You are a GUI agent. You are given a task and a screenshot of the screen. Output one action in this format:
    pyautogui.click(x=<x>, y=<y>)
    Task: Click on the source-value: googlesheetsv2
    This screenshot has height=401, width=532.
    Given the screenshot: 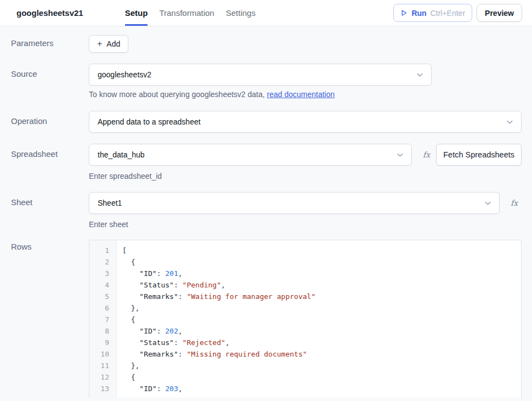 What is the action you would take?
    pyautogui.click(x=124, y=75)
    